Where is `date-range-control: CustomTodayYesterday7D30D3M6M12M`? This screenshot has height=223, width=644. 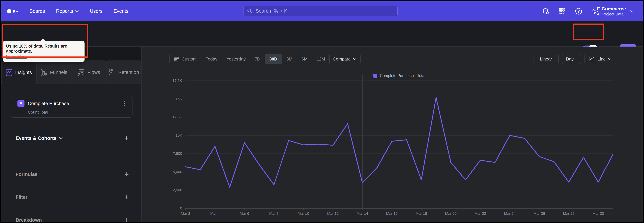 date-range-control: CustomTodayYesterday7D30D3M6M12M is located at coordinates (250, 59).